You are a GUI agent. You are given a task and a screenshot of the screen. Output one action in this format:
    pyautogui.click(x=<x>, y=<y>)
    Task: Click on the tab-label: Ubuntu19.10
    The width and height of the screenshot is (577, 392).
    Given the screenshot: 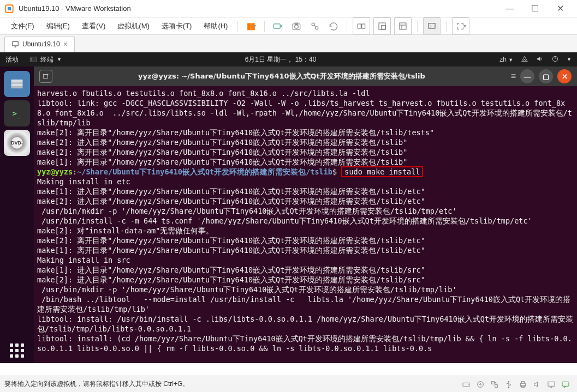 What is the action you would take?
    pyautogui.click(x=41, y=44)
    